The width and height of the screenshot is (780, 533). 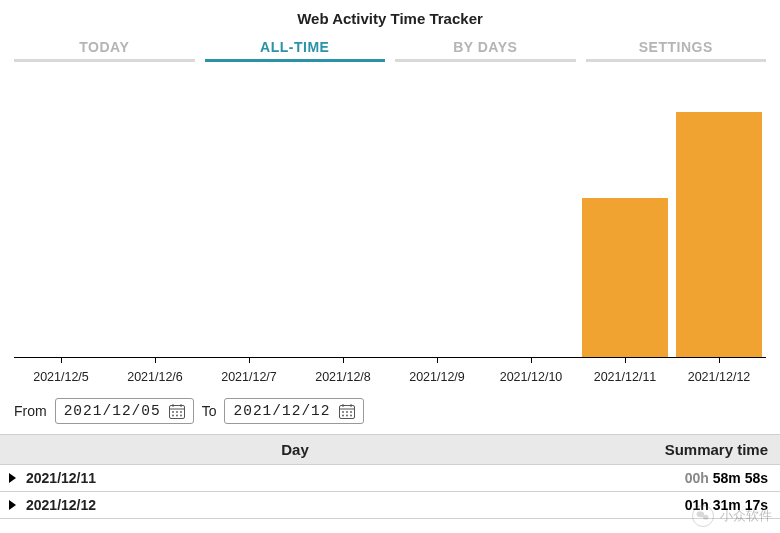 What do you see at coordinates (104, 48) in the screenshot?
I see `tab-today: TODAY` at bounding box center [104, 48].